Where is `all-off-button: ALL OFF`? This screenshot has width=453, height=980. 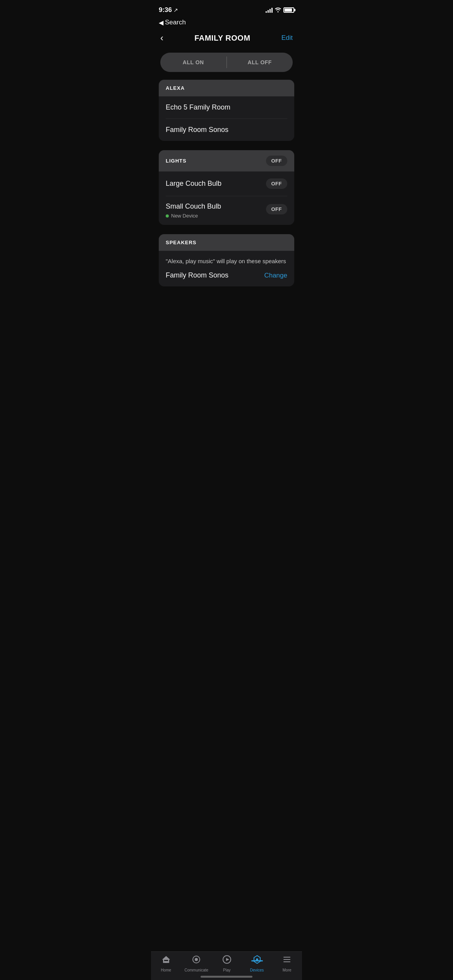
all-off-button: ALL OFF is located at coordinates (260, 62).